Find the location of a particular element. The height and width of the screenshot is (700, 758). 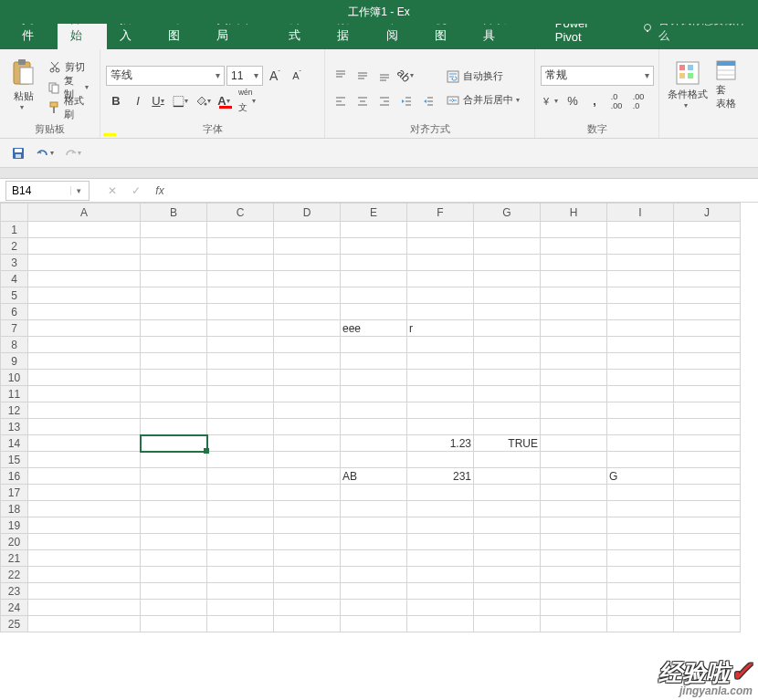

cell-C20 is located at coordinates (241, 542).